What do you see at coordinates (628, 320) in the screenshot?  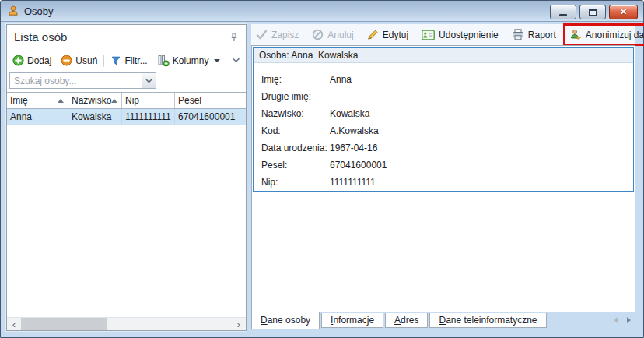 I see `tab-next-icon` at bounding box center [628, 320].